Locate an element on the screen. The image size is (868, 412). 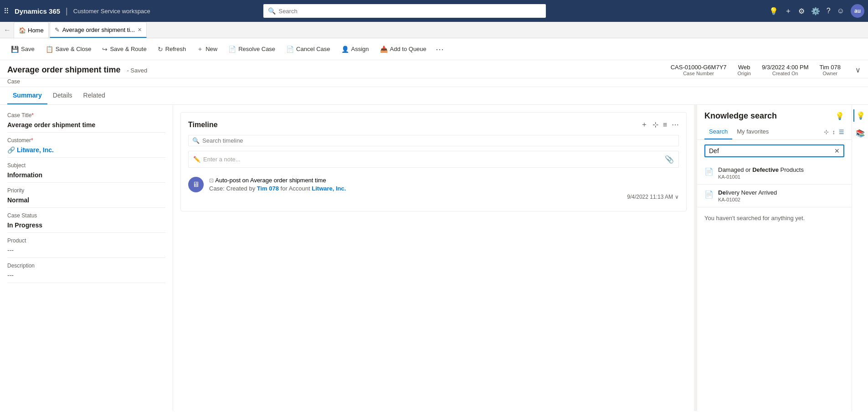
product-value: --- is located at coordinates (87, 252).